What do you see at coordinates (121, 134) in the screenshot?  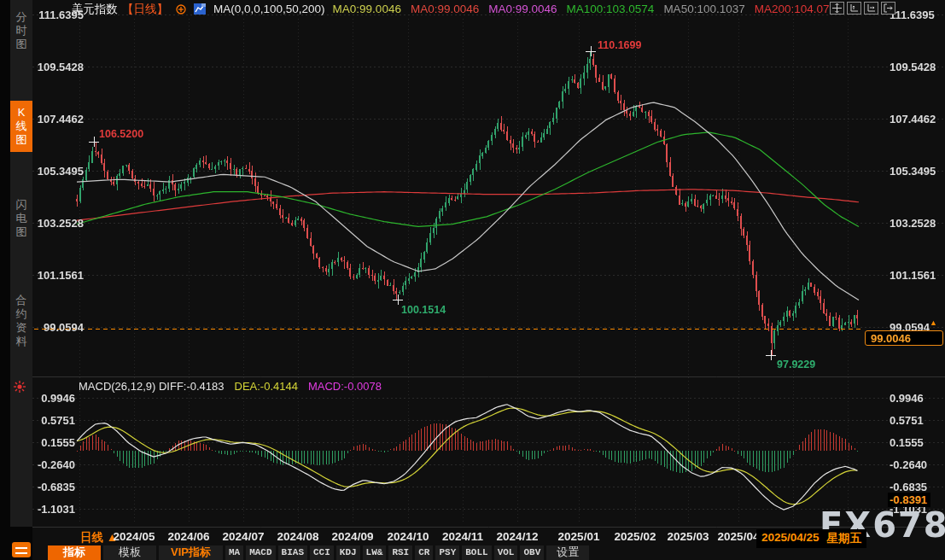 I see `price-marker-label-1: 106.5200` at bounding box center [121, 134].